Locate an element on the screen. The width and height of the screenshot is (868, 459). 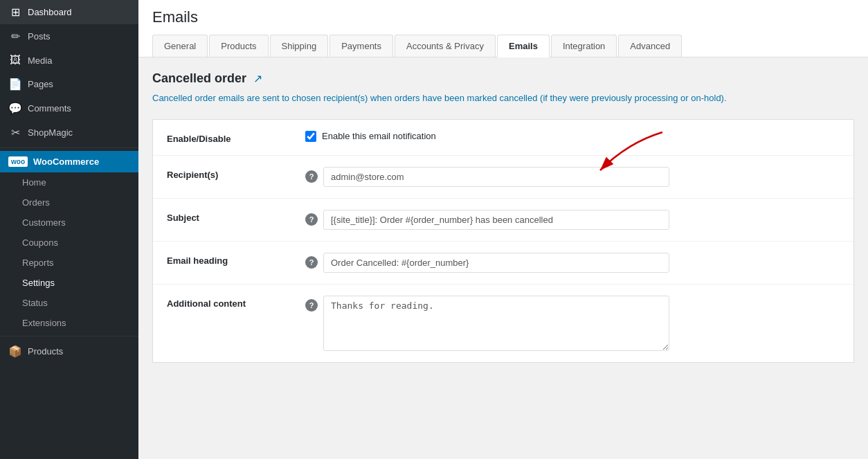
page-title: Emails is located at coordinates (503, 21).